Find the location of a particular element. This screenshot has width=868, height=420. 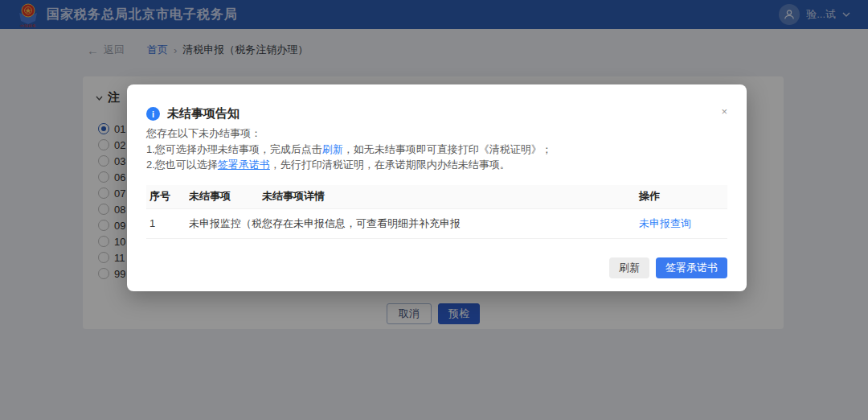

cell-item: 未申报监控（税、规费... is located at coordinates (225, 224).